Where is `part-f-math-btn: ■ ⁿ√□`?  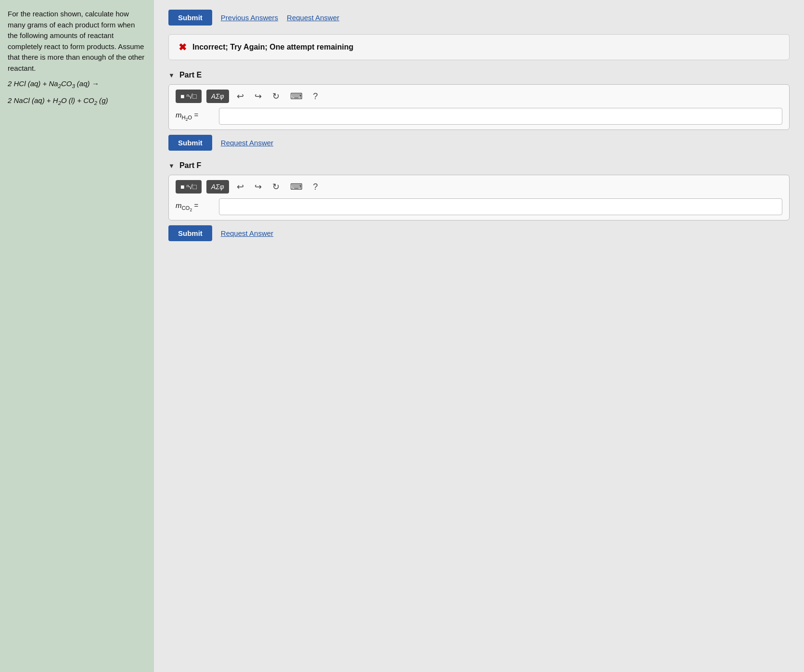
part-f-math-btn: ■ ⁿ√□ is located at coordinates (189, 187).